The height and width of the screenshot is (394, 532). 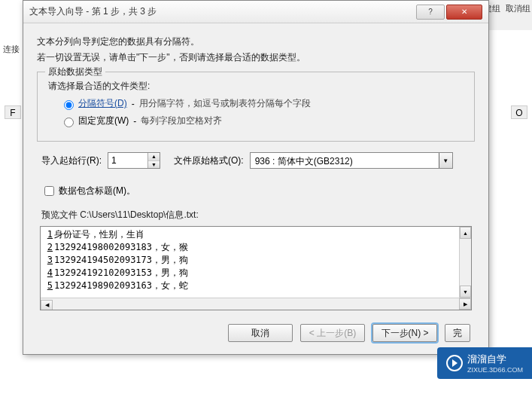 What do you see at coordinates (102, 104) in the screenshot?
I see `radio-delimited-label: 分隔符号(D)` at bounding box center [102, 104].